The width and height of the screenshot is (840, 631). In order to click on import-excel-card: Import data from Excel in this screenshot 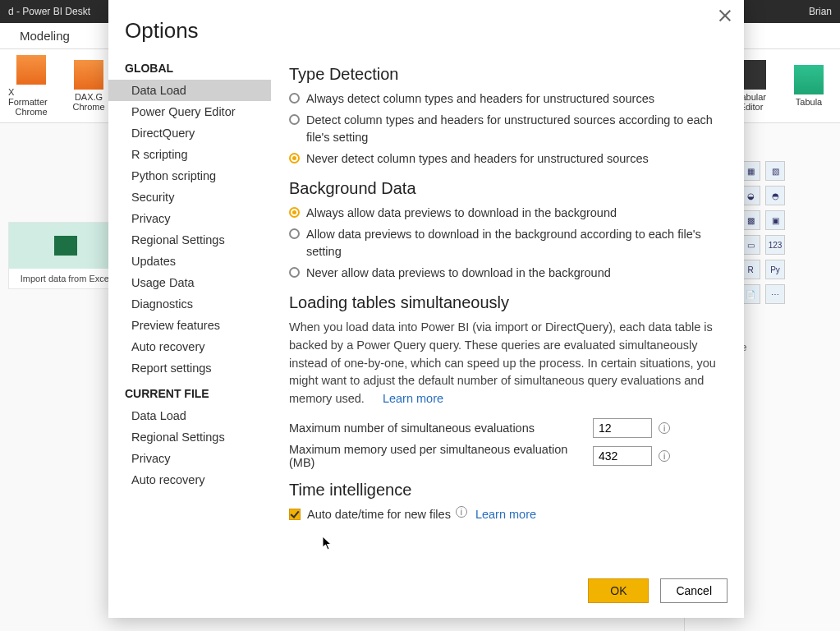, I will do `click(66, 256)`.